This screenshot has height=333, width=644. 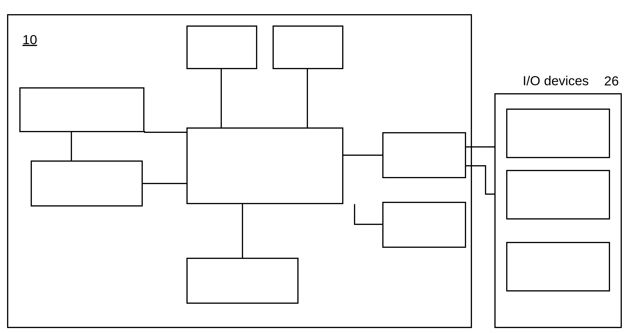 I want to click on line-dda-dun-v, so click(x=486, y=180).